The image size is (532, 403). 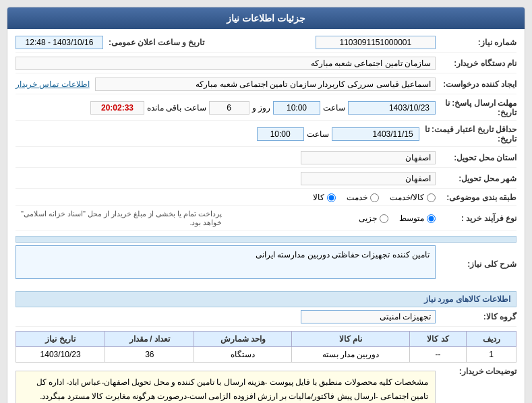 I want to click on now-option-mottaset: متوسط, so click(x=417, y=218).